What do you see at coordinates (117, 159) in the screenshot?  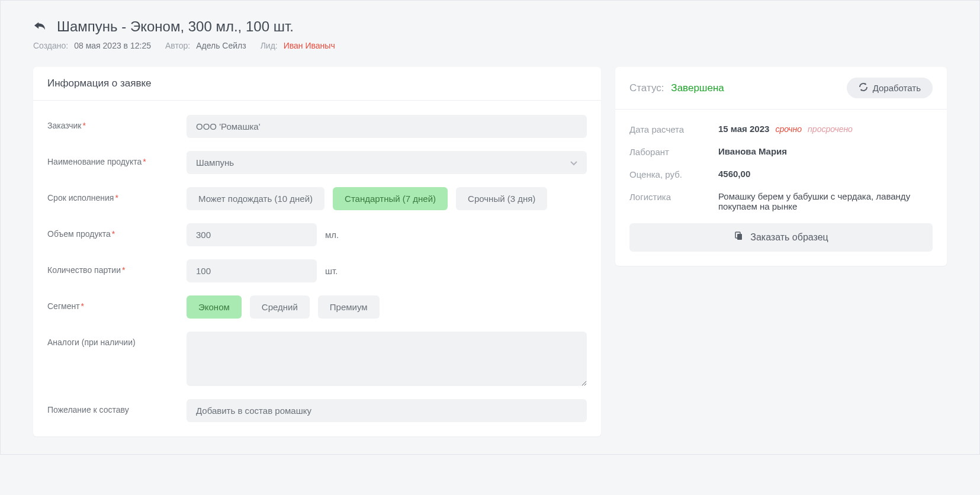 I see `product-label: Наименование продукта*` at bounding box center [117, 159].